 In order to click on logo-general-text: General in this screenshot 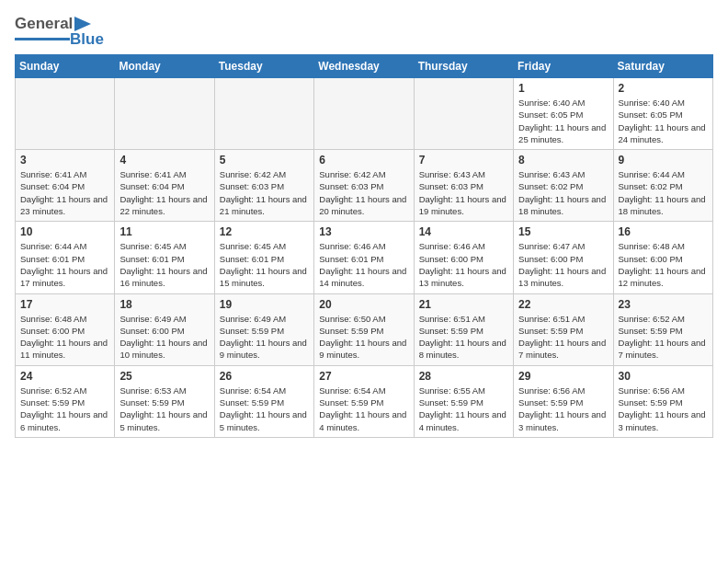, I will do `click(44, 24)`.